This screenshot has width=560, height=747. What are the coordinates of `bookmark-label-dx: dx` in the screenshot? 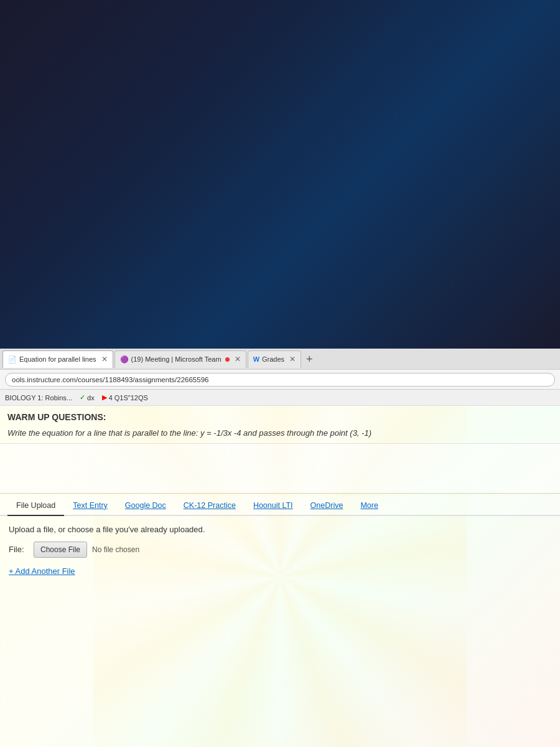 It's located at (91, 398).